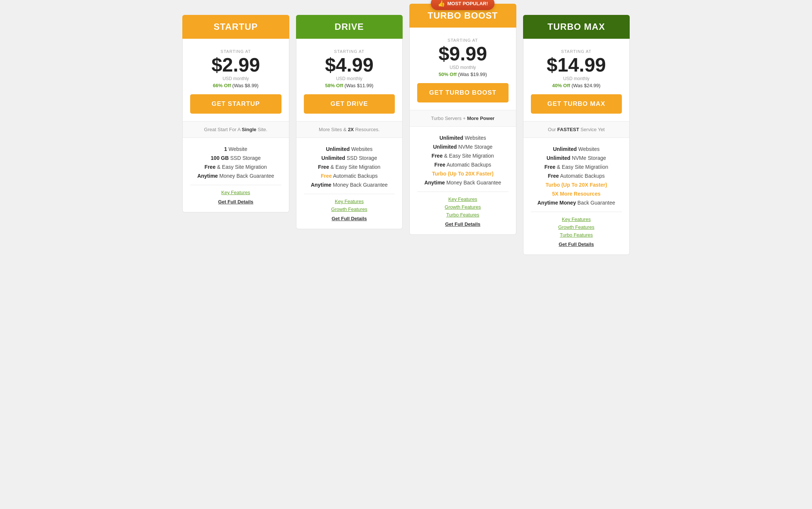 The width and height of the screenshot is (812, 509). I want to click on cta-button-startup: GET STARTUP, so click(236, 104).